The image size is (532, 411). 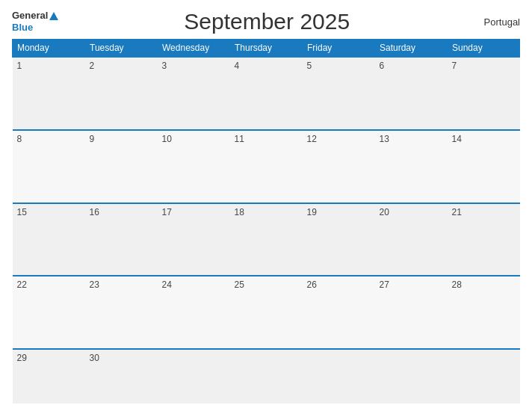 What do you see at coordinates (121, 93) in the screenshot?
I see `day-2: 2` at bounding box center [121, 93].